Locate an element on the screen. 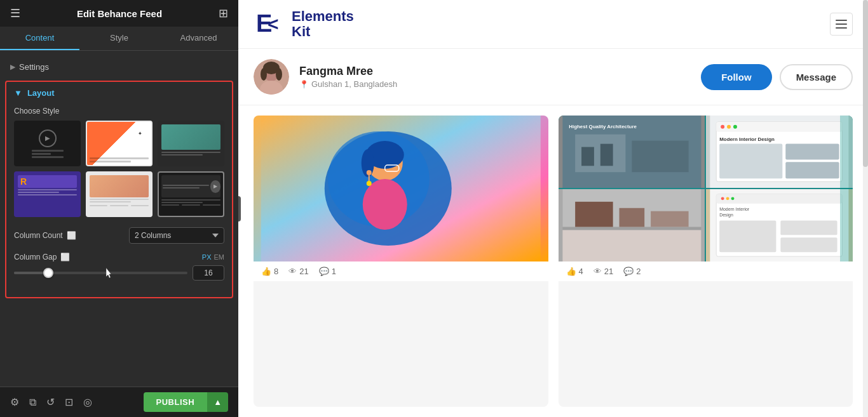 The image size is (868, 417). gap-unit-em: EM is located at coordinates (220, 257).